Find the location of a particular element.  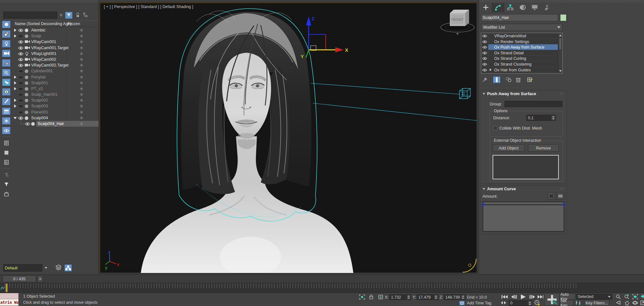

hierarchy-view-icon is located at coordinates (68, 268).